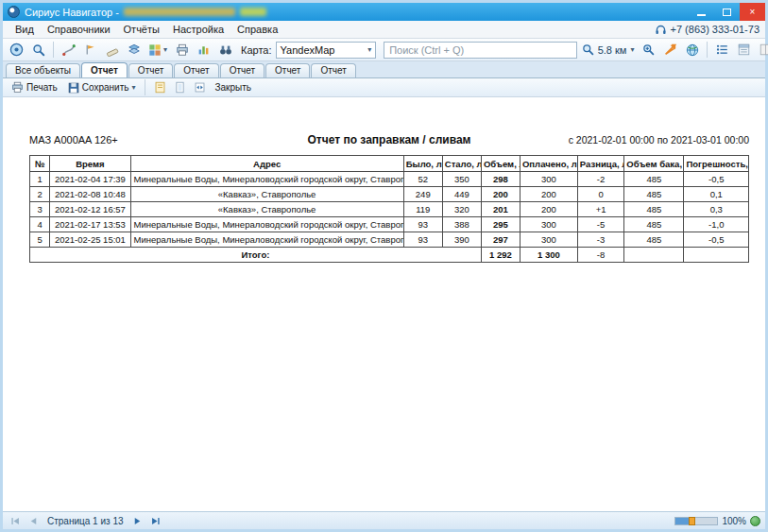 The height and width of the screenshot is (532, 768). Describe the element at coordinates (671, 50) in the screenshot. I see `follow-object-button` at that location.